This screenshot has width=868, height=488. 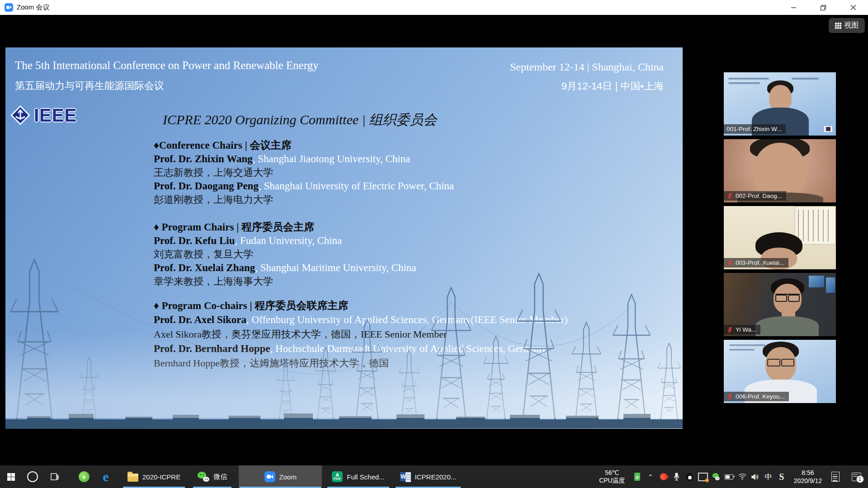 What do you see at coordinates (33, 477) in the screenshot?
I see `cortana-icon` at bounding box center [33, 477].